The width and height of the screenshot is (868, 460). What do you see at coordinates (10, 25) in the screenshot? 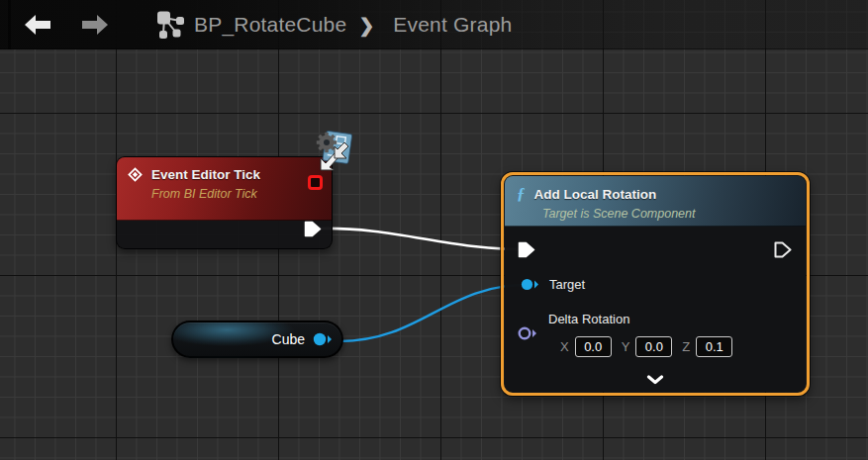
I see `toolbar-grip` at bounding box center [10, 25].